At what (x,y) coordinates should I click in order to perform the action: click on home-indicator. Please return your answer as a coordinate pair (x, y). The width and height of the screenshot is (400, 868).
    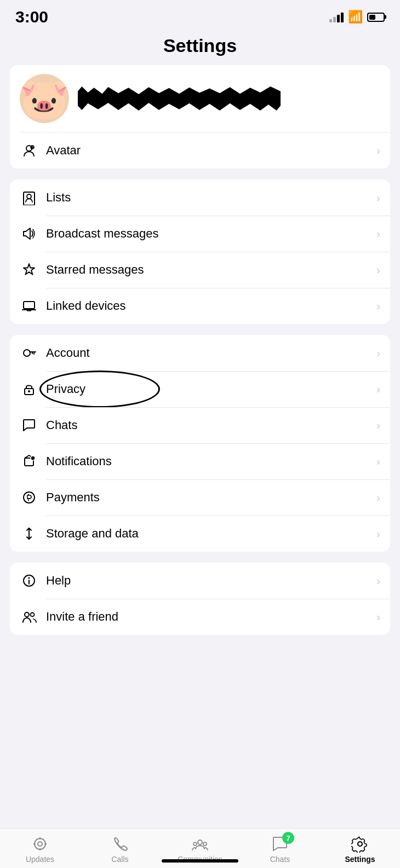
    Looking at the image, I should click on (200, 861).